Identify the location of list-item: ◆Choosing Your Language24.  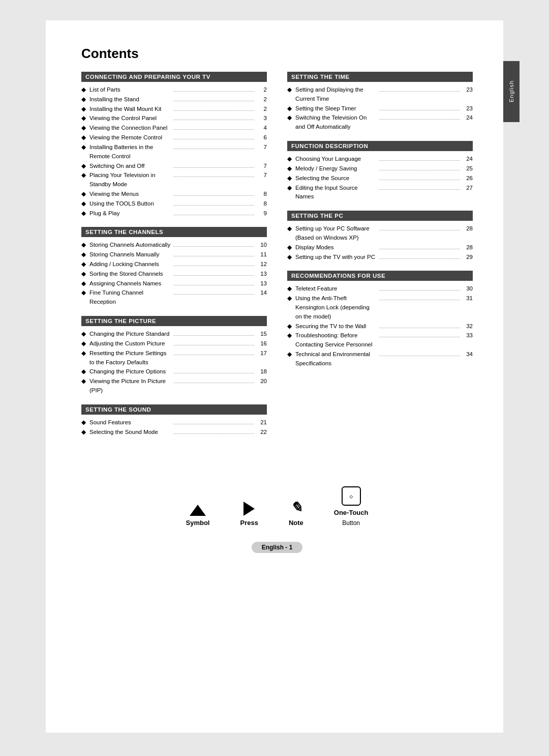
(380, 159).